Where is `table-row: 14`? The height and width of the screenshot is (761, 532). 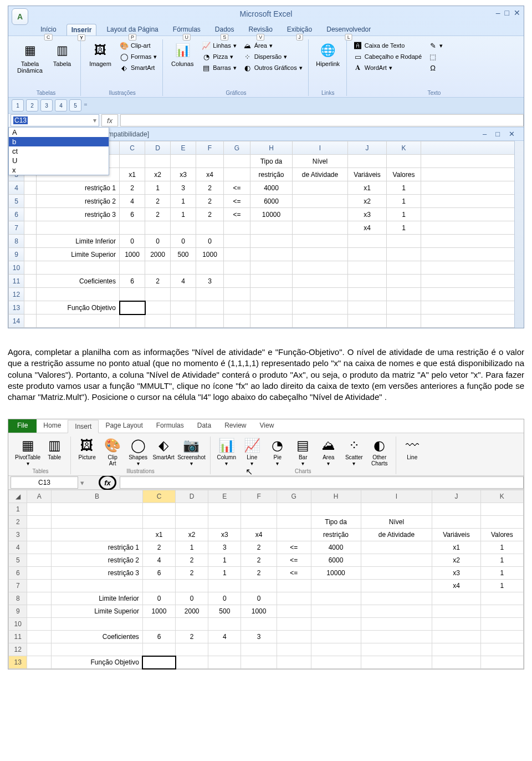 table-row: 14 is located at coordinates (266, 321).